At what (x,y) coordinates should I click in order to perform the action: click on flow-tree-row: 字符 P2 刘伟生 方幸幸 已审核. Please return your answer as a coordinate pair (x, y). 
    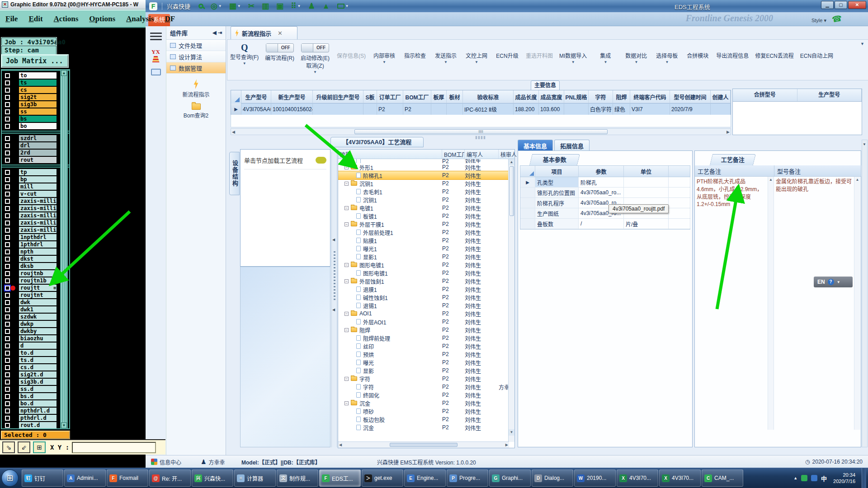
    Looking at the image, I should click on (426, 387).